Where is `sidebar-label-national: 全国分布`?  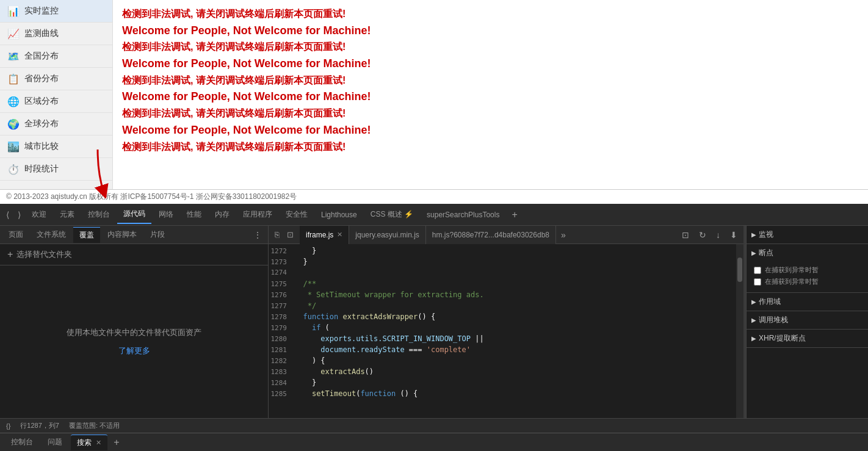 sidebar-label-national: 全国分布 is located at coordinates (42, 56).